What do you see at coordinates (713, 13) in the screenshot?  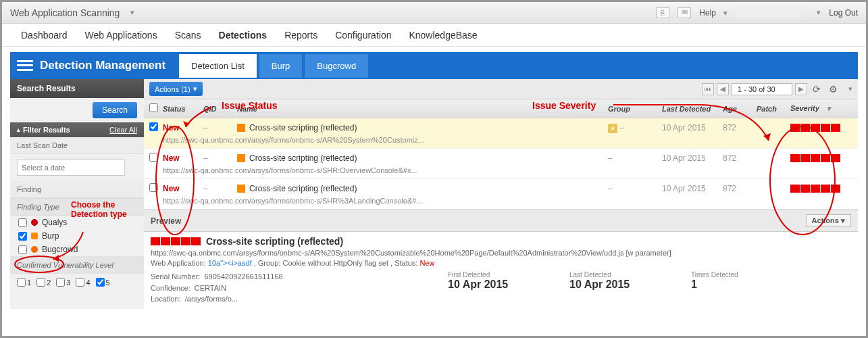 I see `help-menu: Help ▾` at bounding box center [713, 13].